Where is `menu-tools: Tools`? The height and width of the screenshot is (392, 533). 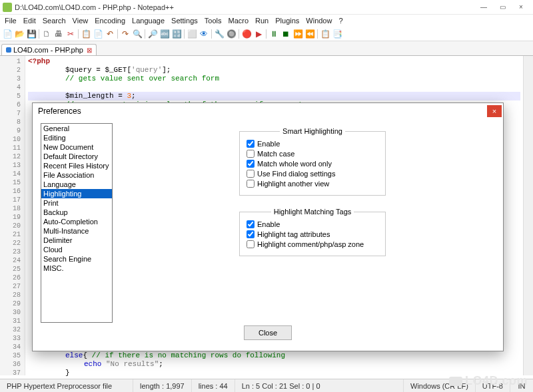
menu-tools: Tools is located at coordinates (213, 21).